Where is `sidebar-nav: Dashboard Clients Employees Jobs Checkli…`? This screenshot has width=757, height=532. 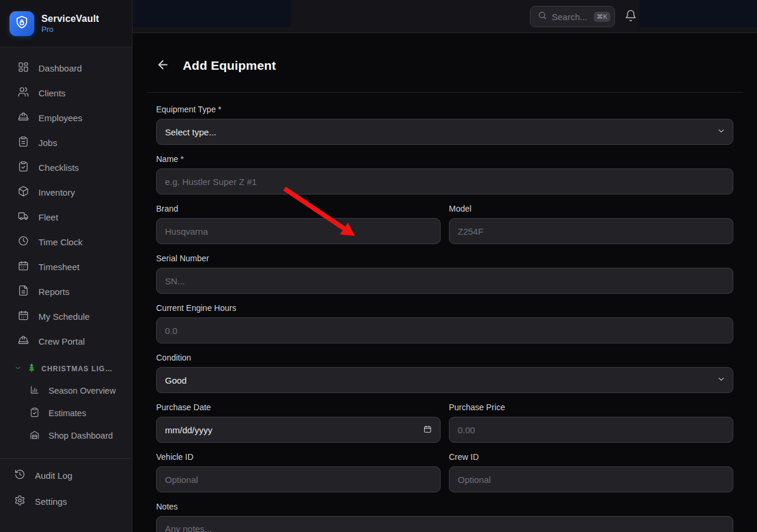
sidebar-nav: Dashboard Clients Employees Jobs Checkli… is located at coordinates (66, 253).